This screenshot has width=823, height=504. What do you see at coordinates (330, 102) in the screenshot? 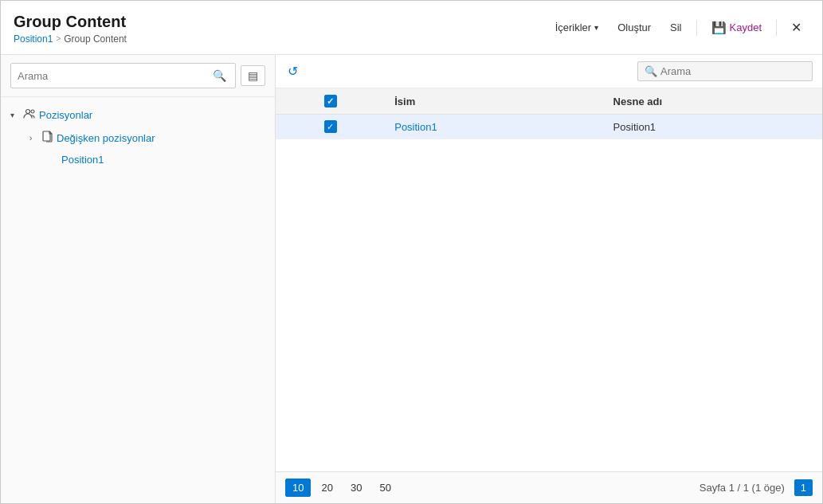
I see `col-checkbox-header: ✓` at bounding box center [330, 102].